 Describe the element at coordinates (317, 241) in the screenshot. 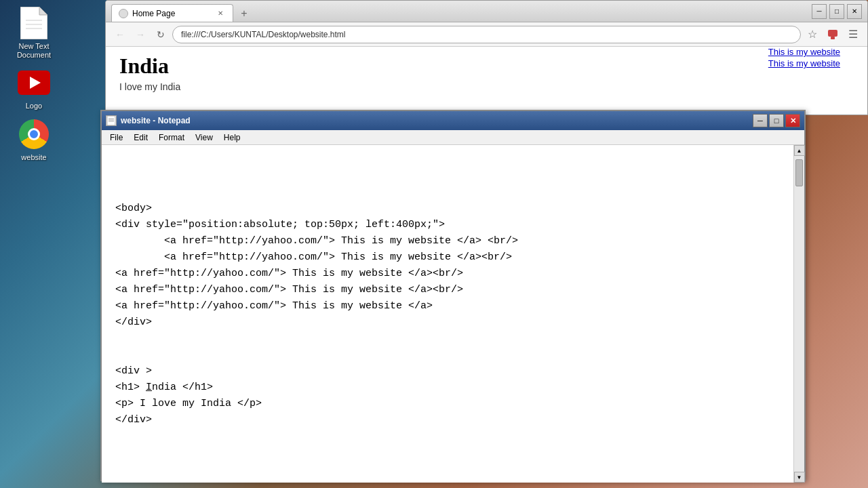

I see `notepad-code-line-5: <a href="http://yahoo.com/"> This is my …` at that location.